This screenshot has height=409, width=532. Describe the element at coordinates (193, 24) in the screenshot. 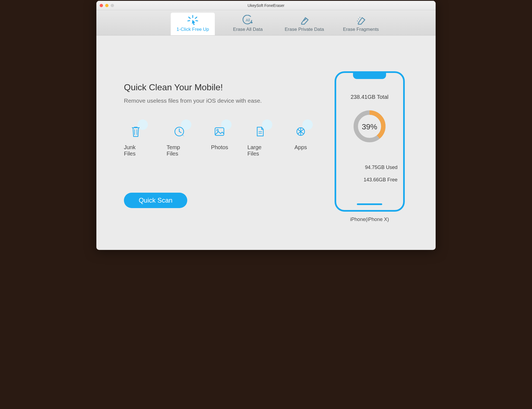

I see `tab-1click-free-up: 1-Click Free Up` at that location.